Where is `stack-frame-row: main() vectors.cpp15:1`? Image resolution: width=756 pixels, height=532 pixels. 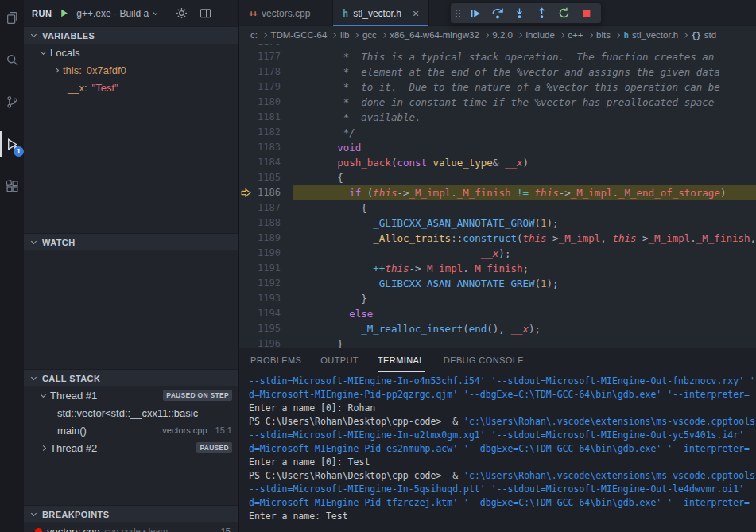 stack-frame-row: main() vectors.cpp15:1 is located at coordinates (131, 430).